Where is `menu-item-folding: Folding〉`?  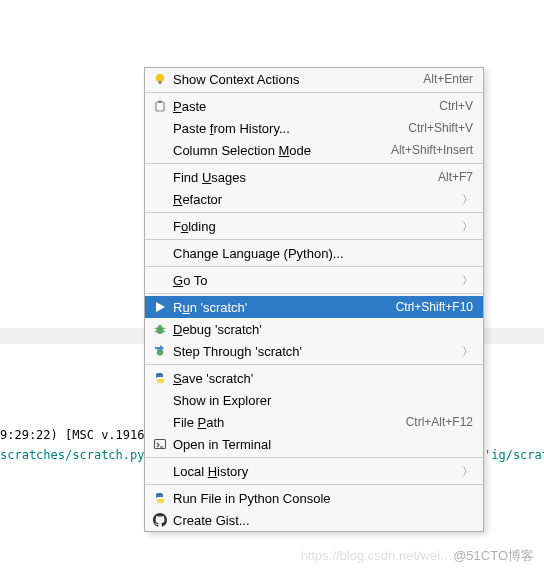 menu-item-folding: Folding〉 is located at coordinates (314, 226).